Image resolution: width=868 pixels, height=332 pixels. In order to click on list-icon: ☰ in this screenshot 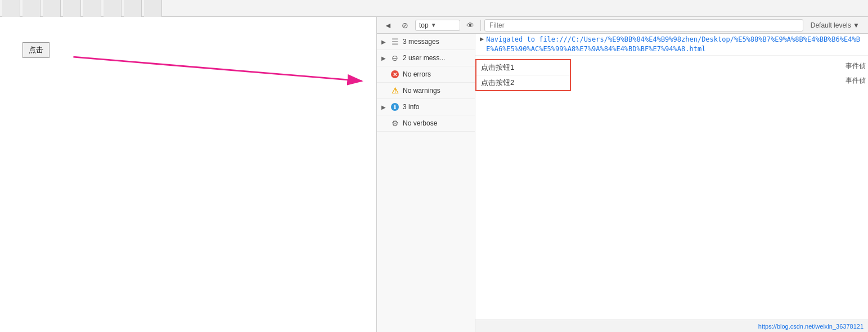, I will do `click(395, 42)`.